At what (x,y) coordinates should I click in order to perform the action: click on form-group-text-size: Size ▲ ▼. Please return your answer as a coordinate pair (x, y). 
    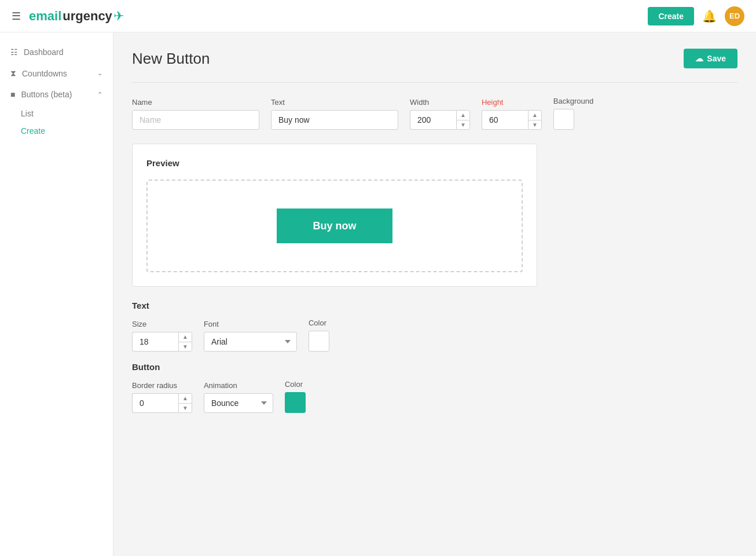
    Looking at the image, I should click on (162, 336).